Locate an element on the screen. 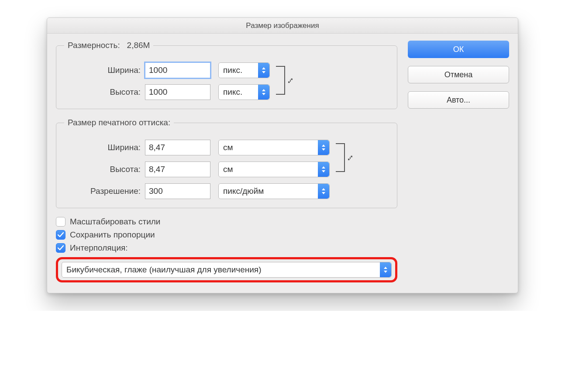  auto-button: Авто... is located at coordinates (458, 100).